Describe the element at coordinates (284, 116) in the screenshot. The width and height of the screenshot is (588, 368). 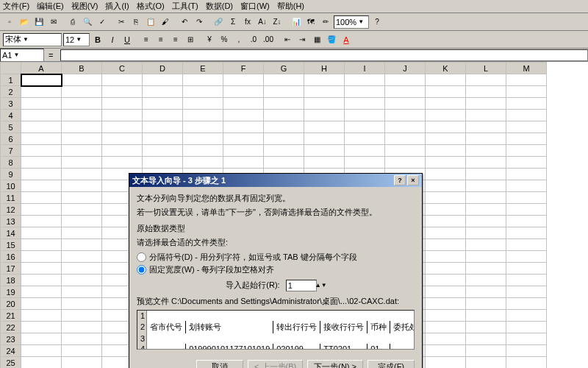
I see `cell-G4` at that location.